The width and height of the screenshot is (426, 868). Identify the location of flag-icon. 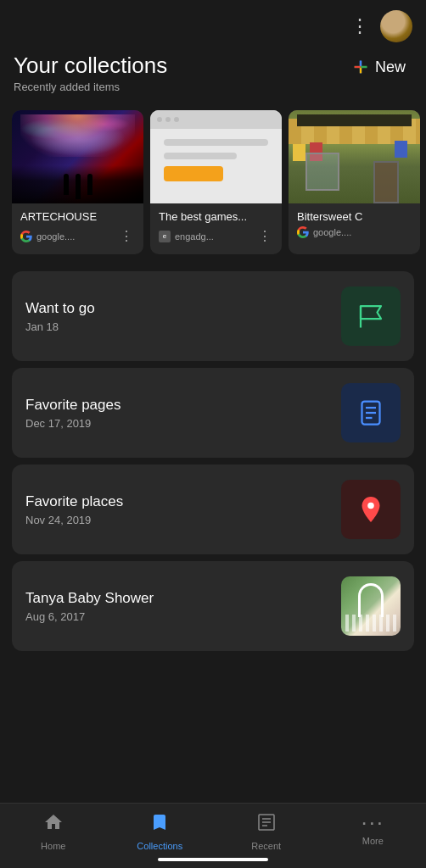
(371, 316).